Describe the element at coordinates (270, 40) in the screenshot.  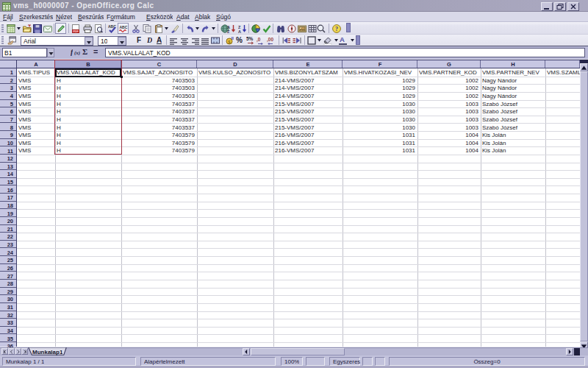
I see `svg-text: ,00` at that location.